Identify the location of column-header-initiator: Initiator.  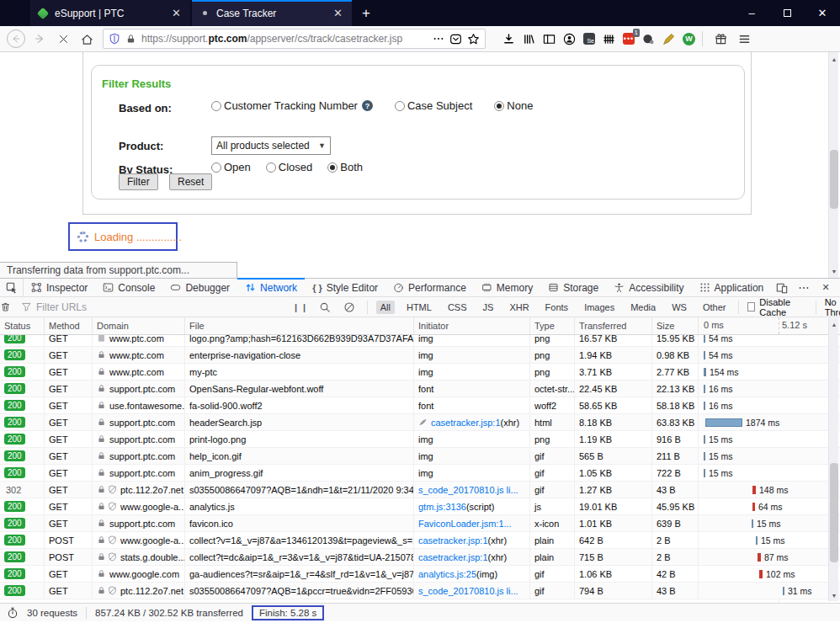
(472, 326).